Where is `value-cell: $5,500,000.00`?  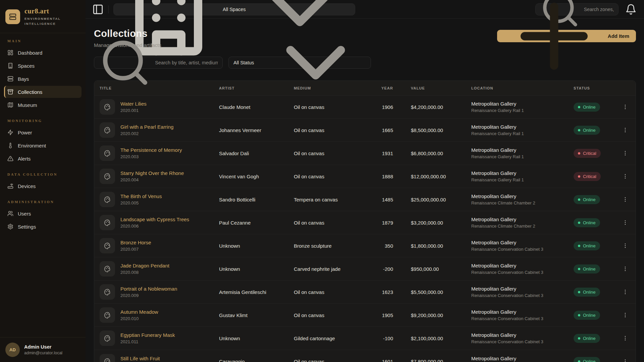 value-cell: $5,500,000.00 is located at coordinates (432, 292).